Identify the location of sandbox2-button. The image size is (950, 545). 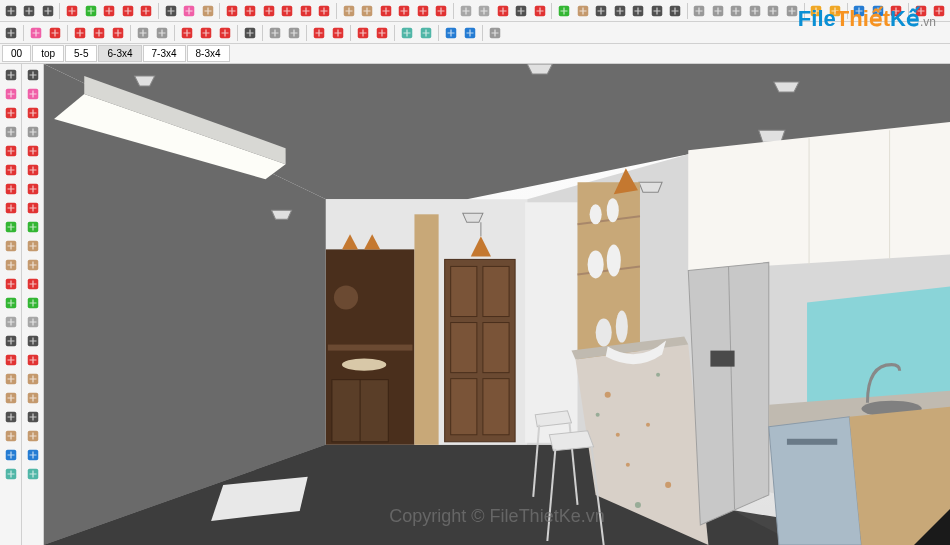
(426, 33).